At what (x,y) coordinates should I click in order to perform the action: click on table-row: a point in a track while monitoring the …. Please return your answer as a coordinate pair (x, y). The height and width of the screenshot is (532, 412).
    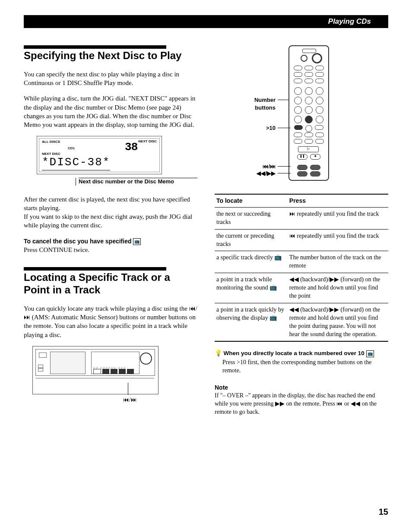
    Looking at the image, I should click on (301, 288).